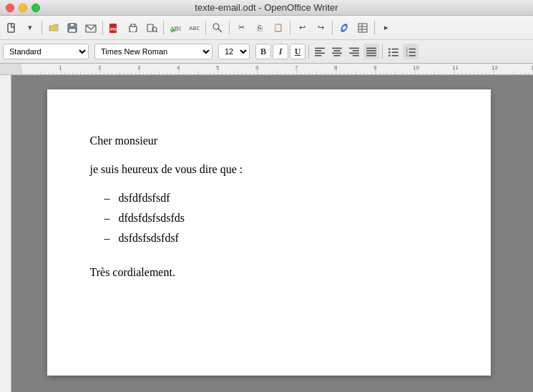  What do you see at coordinates (302, 28) in the screenshot?
I see `undo-button: ↩` at bounding box center [302, 28].